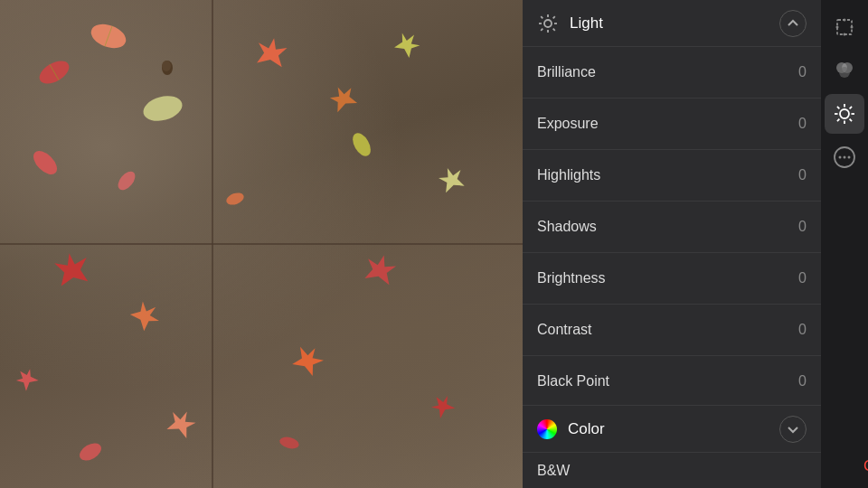  Describe the element at coordinates (663, 72) in the screenshot. I see `brilliance-label: Brilliance` at that location.